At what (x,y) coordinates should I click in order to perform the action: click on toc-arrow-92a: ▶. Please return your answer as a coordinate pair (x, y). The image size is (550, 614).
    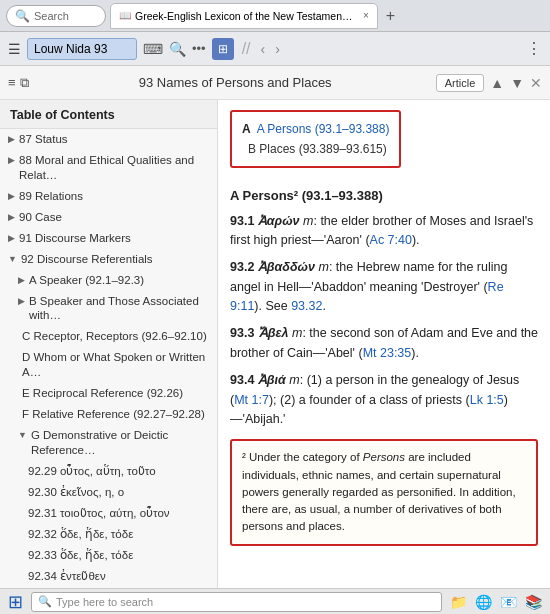
    Looking at the image, I should click on (22, 281).